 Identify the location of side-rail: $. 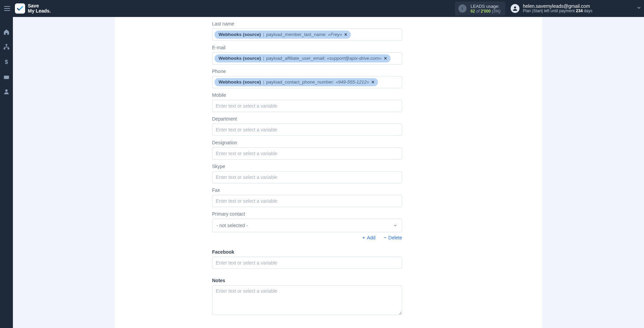
(6, 172).